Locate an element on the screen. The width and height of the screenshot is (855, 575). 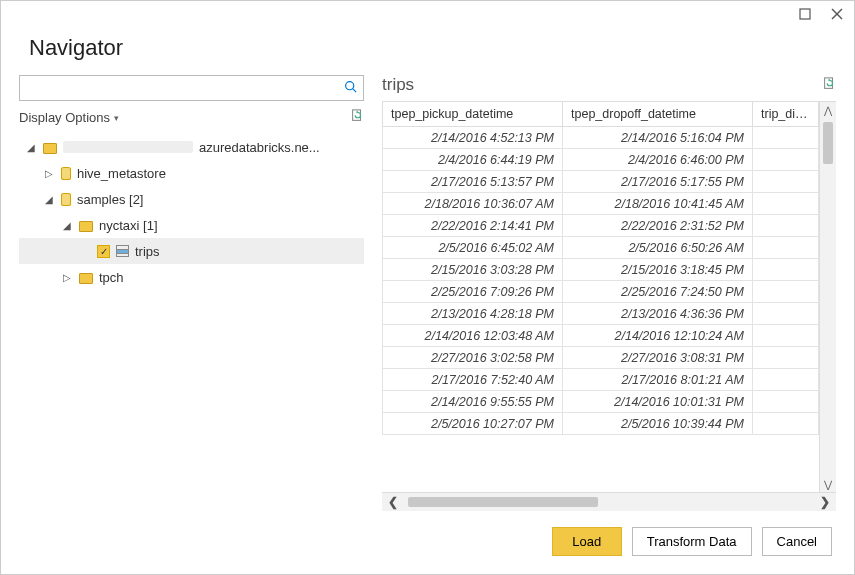
vertical-scrollbar: ⋀ ⋁ is located at coordinates (828, 297).